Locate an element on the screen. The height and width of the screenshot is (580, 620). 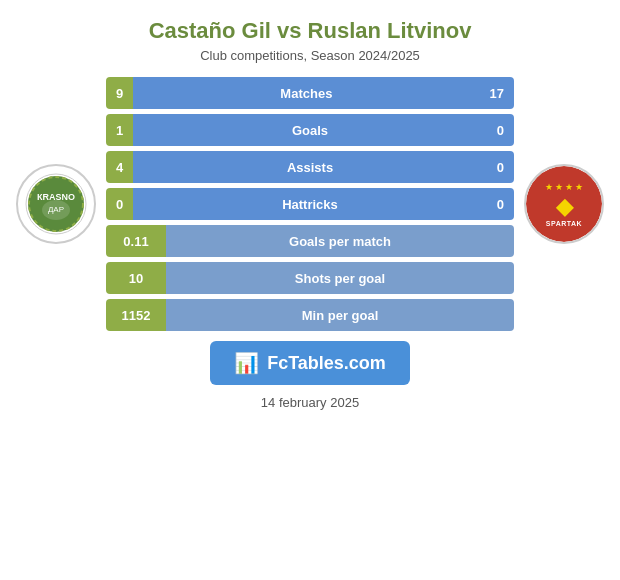
match-subtitle: Club competitions, Season 2024/2025 is located at coordinates (310, 56).